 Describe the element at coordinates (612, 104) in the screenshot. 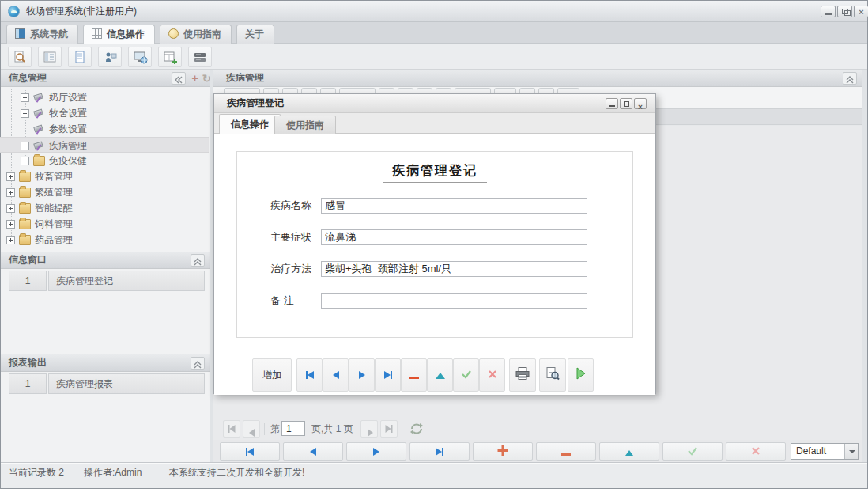

I see `dialog-minimize-button` at that location.